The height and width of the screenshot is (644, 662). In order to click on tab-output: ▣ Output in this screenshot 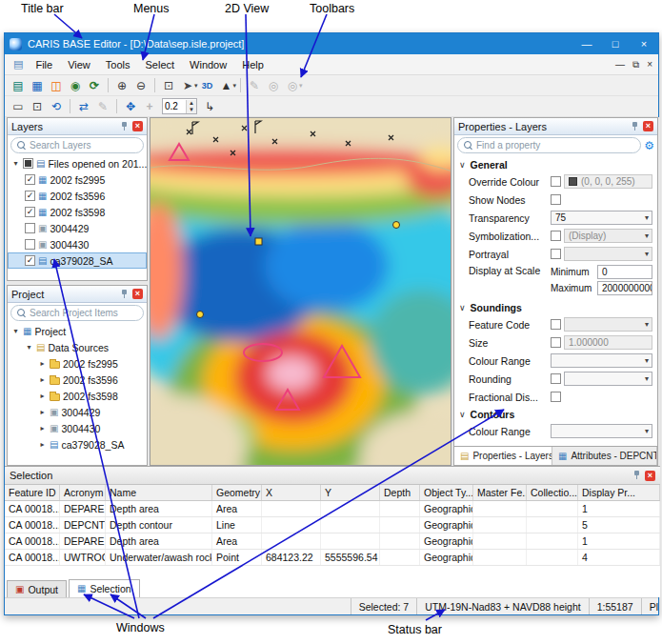, I will do `click(36, 589)`.